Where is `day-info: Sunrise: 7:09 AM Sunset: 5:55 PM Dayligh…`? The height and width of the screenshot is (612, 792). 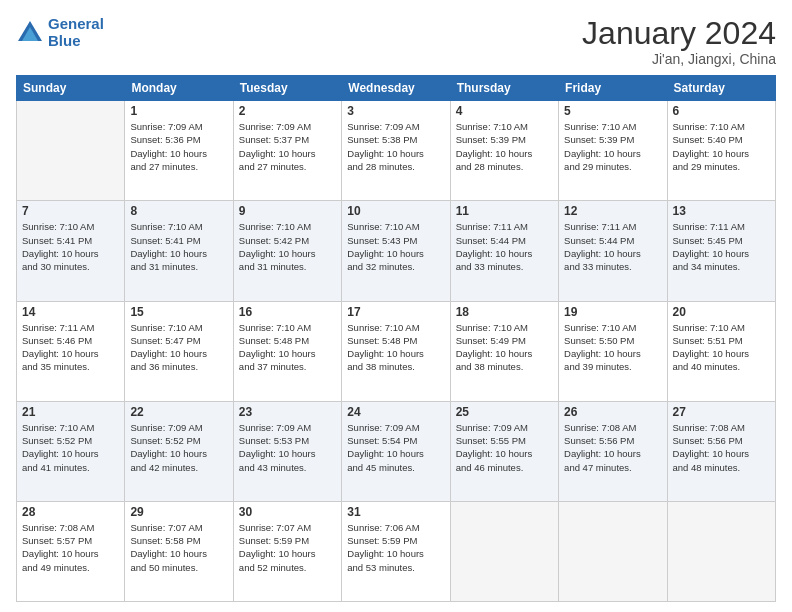
day-info: Sunrise: 7:09 AM Sunset: 5:55 PM Dayligh… is located at coordinates (504, 448).